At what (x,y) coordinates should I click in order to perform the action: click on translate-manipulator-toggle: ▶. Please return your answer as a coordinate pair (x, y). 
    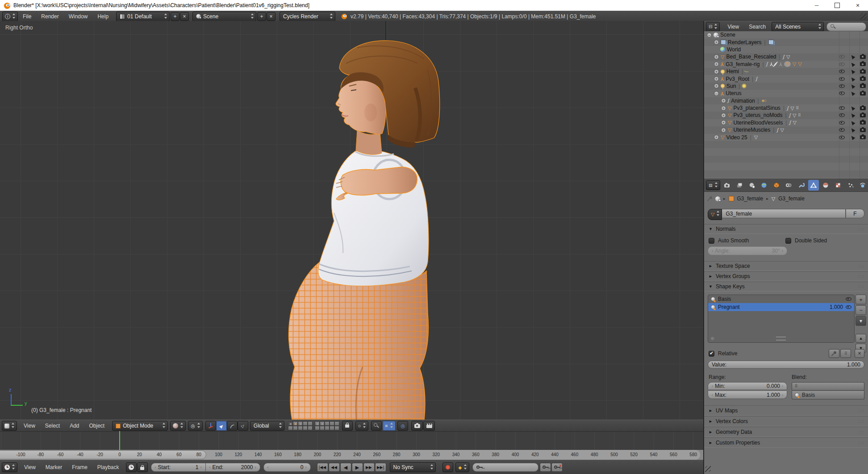
    Looking at the image, I should click on (221, 426).